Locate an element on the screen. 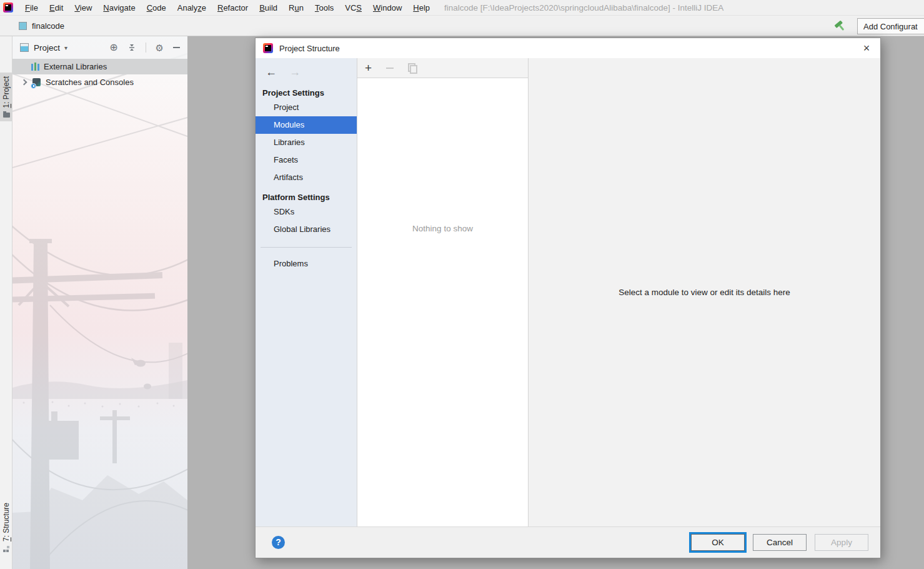  remove-icon is located at coordinates (390, 68).